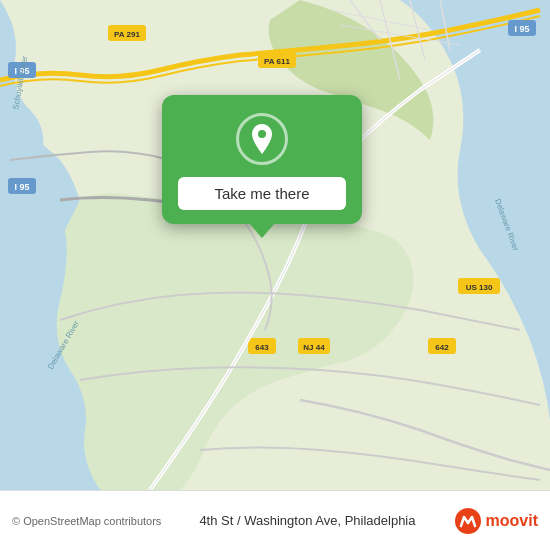  Describe the element at coordinates (468, 521) in the screenshot. I see `moovit-icon` at that location.